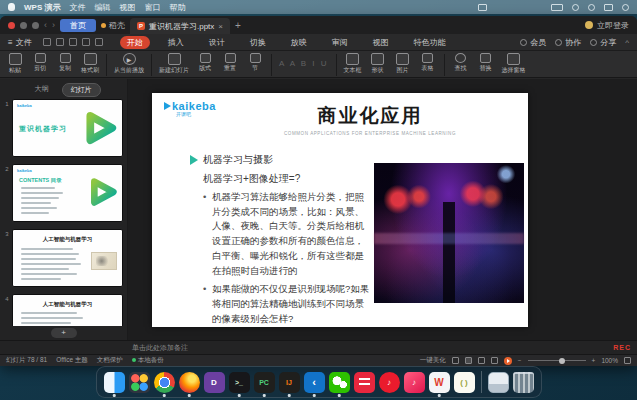  Describe the element at coordinates (73, 42) in the screenshot. I see `print-icon` at that location.